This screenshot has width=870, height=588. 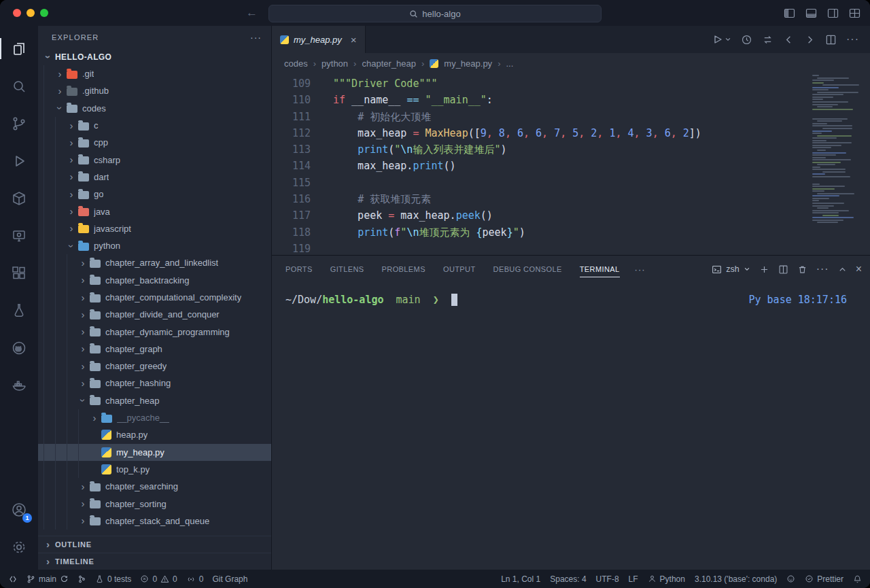 What do you see at coordinates (155, 561) in the screenshot?
I see `timeline-section: › TIMELINE` at bounding box center [155, 561].